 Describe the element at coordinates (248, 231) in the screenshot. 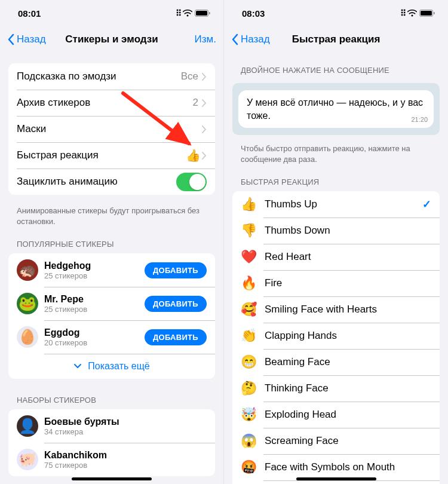

I see `reaction-emoji-icon: 👎` at that location.